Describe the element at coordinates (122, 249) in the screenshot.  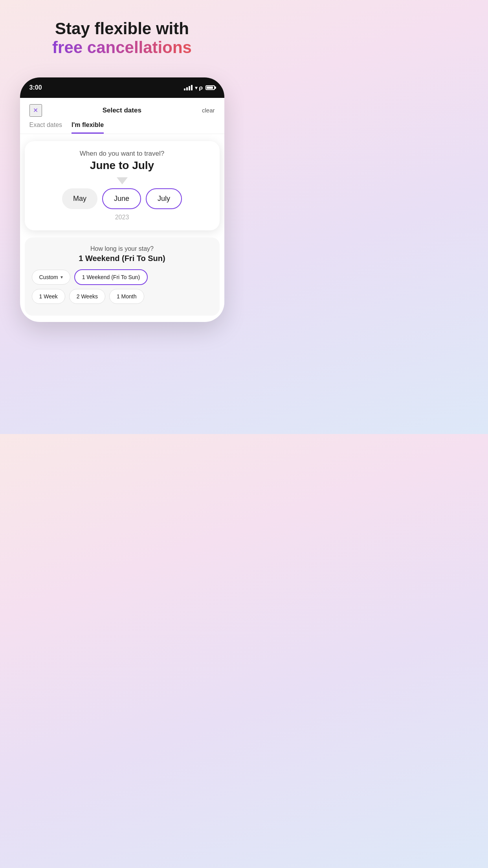
I see `stay-question: How long is your stay?` at that location.